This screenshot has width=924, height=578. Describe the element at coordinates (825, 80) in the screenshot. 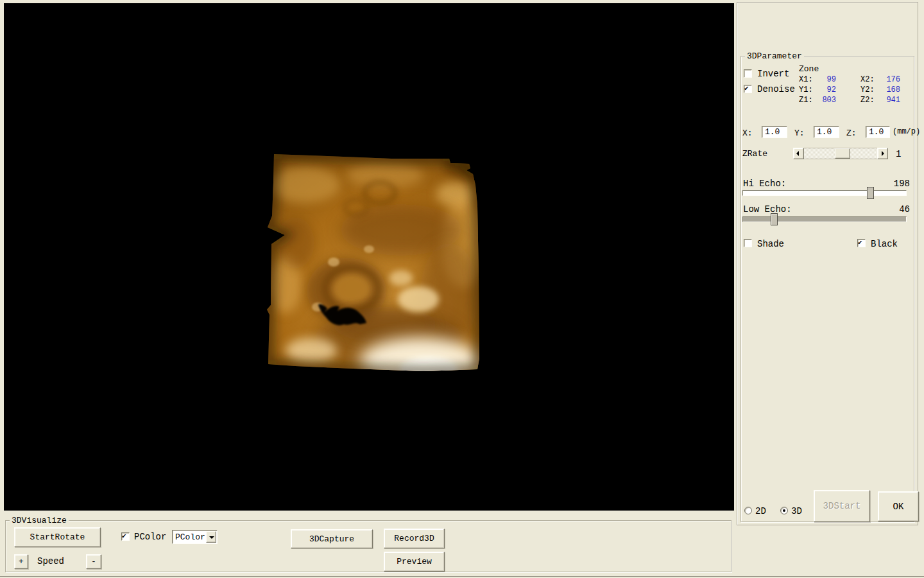

I see `zone-x1-value: 99` at that location.